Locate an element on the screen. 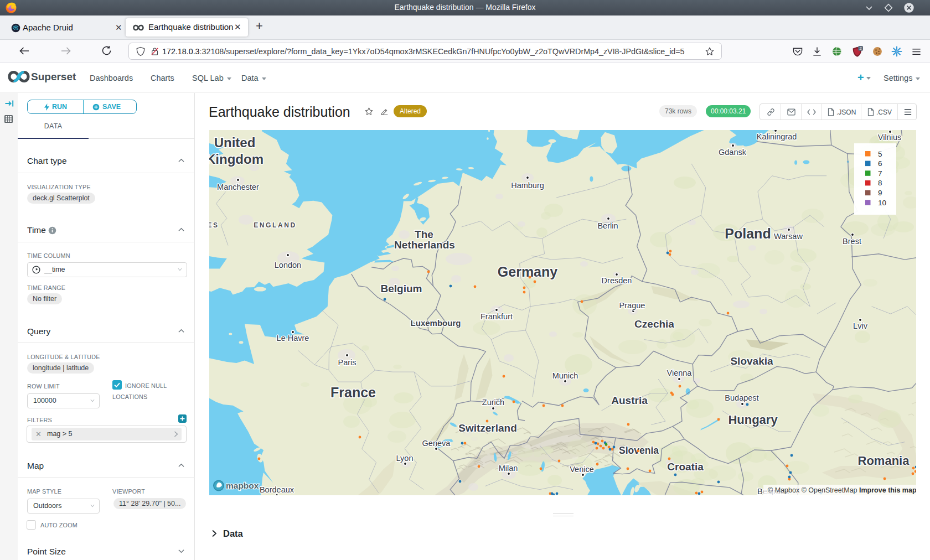  svg-text: Kaliningrad is located at coordinates (777, 137).